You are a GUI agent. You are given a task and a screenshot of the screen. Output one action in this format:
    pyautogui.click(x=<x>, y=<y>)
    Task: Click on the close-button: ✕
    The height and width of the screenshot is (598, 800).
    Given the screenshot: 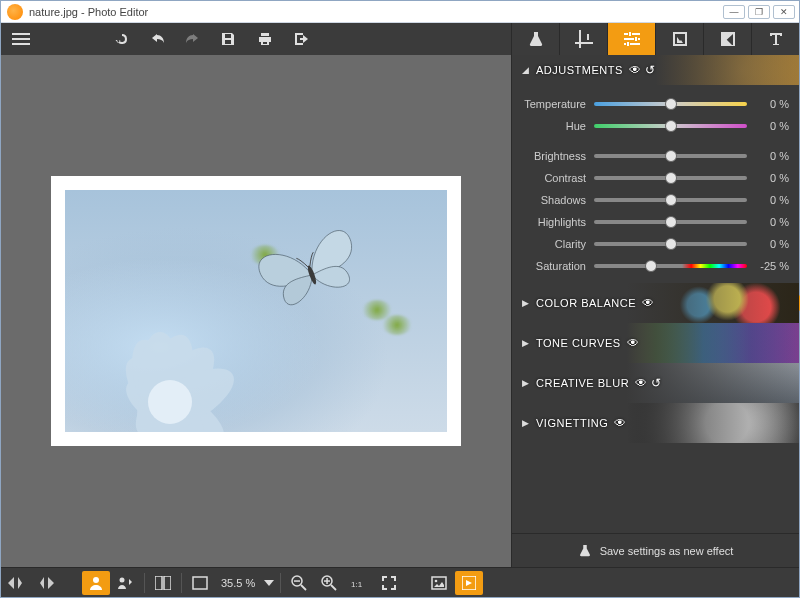 What is the action you would take?
    pyautogui.click(x=784, y=12)
    